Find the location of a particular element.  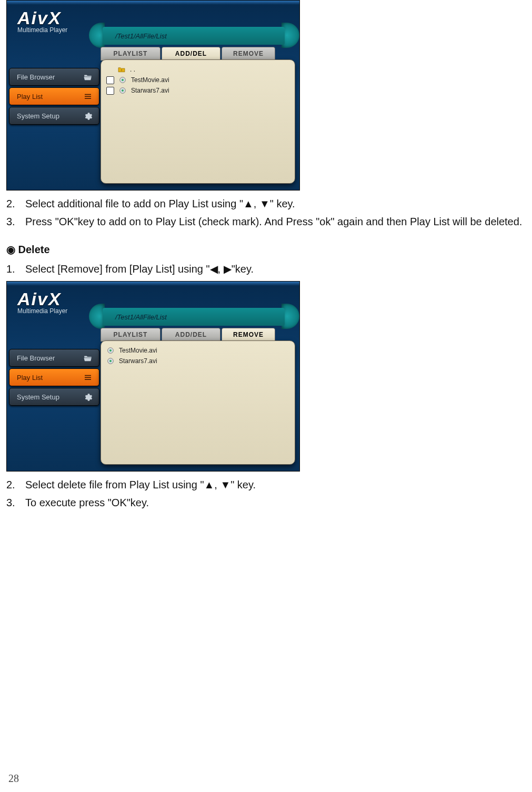

file-list-panel: TestMovie.avi Starwars7.avi is located at coordinates (198, 403).